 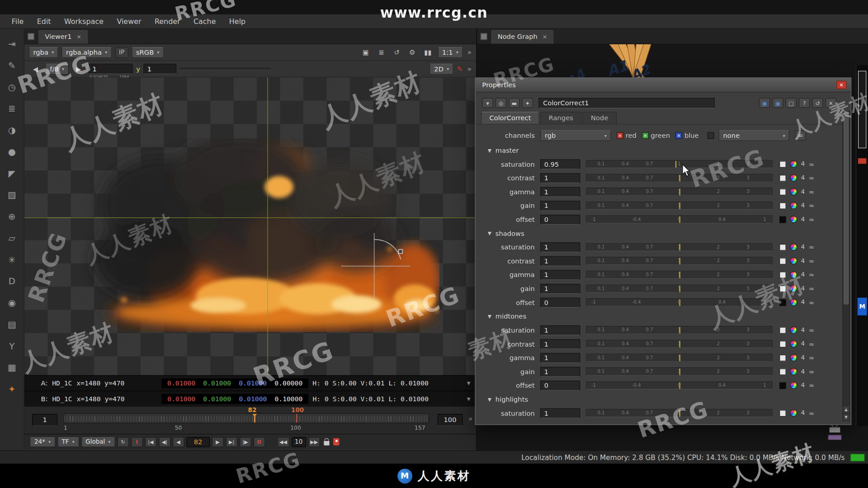 I want to click on transport-g2-button: |▶, so click(x=245, y=442).